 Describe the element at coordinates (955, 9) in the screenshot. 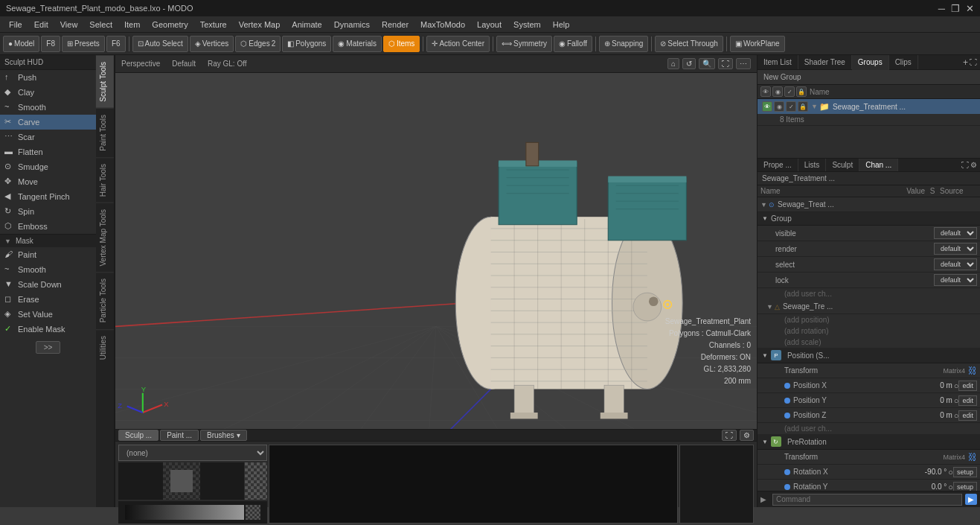

I see `maximize-btn: ❐` at that location.